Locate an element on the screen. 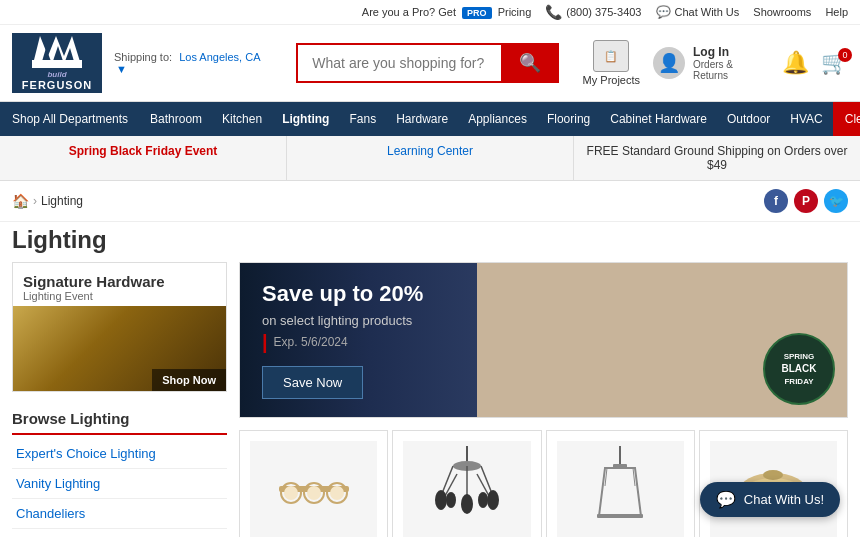 This screenshot has width=860, height=537. sidebar-item-experts-choice: Expert's Choice Lighting is located at coordinates (120, 454).